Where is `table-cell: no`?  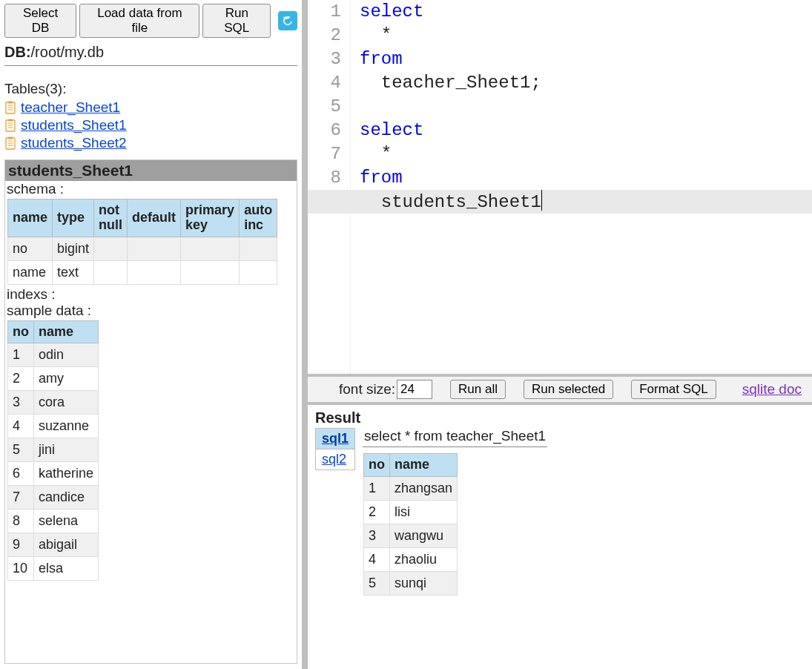 table-cell: no is located at coordinates (30, 248).